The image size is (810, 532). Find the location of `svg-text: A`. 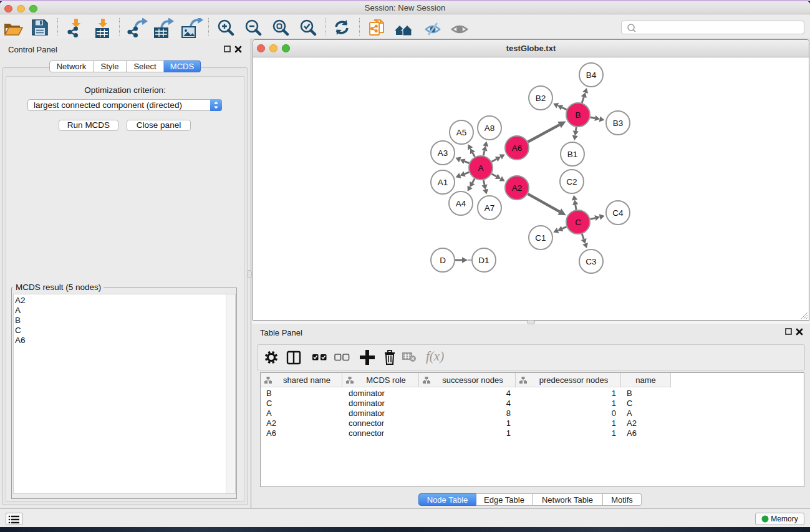

svg-text: A is located at coordinates (480, 168).